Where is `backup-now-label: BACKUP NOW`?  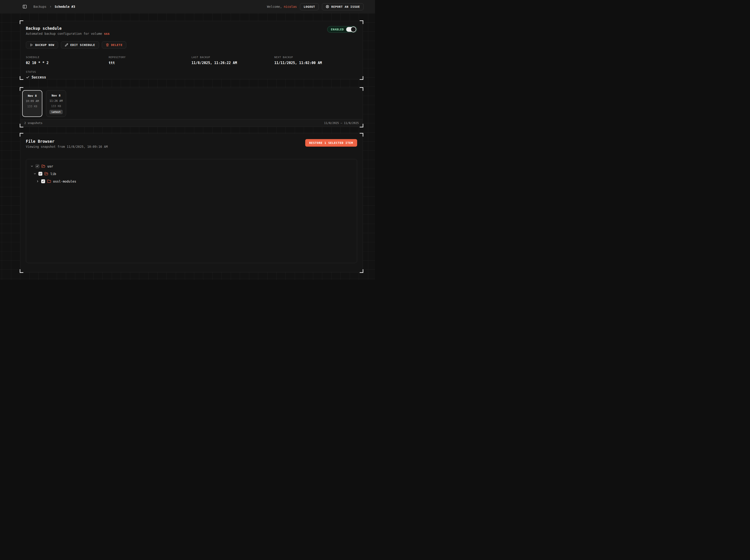 backup-now-label: BACKUP NOW is located at coordinates (45, 45).